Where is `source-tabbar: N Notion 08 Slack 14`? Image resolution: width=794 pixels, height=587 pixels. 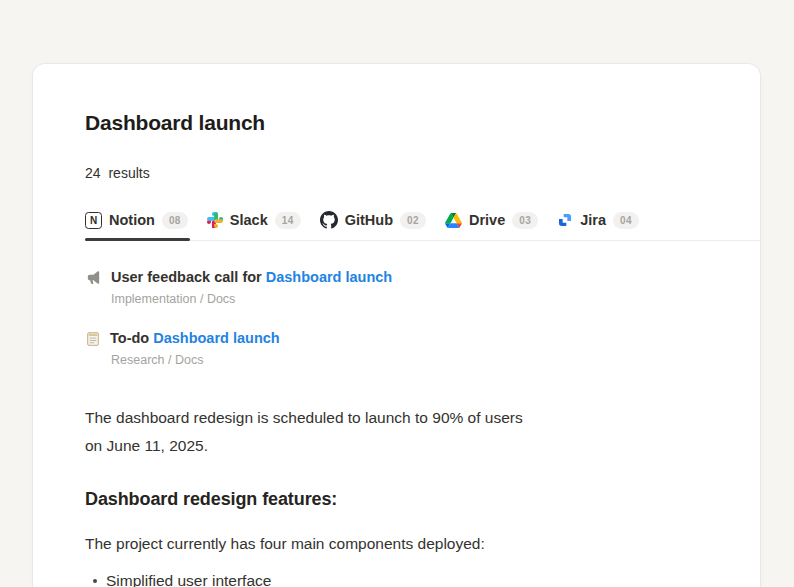 source-tabbar: N Notion 08 Slack 14 is located at coordinates (422, 226).